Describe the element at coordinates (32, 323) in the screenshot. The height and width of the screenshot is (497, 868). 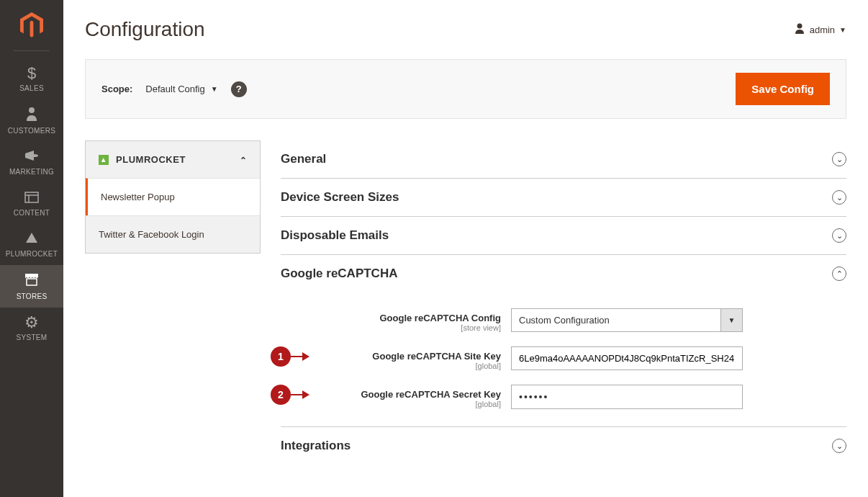
I see `gear-icon: ⚙` at that location.